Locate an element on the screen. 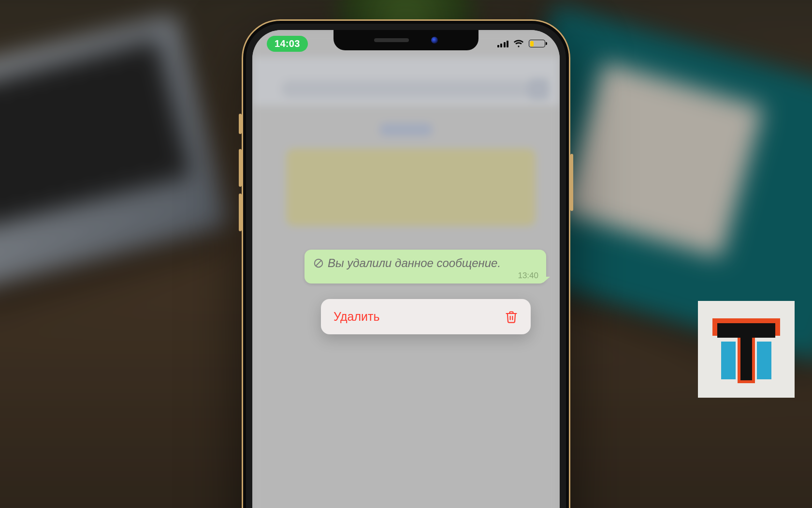  battery-icon is located at coordinates (537, 44).